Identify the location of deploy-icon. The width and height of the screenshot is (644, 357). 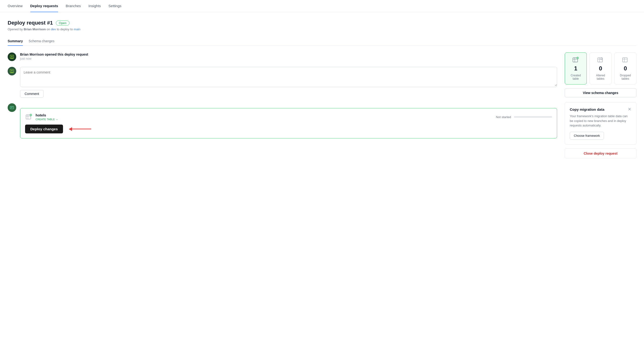
(12, 108).